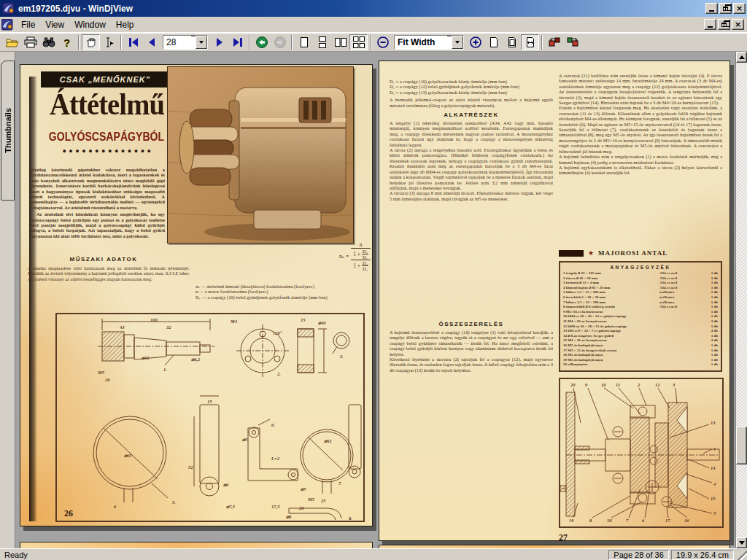 This screenshot has width=747, height=560. What do you see at coordinates (238, 42) in the screenshot?
I see `last-page-button` at bounding box center [238, 42].